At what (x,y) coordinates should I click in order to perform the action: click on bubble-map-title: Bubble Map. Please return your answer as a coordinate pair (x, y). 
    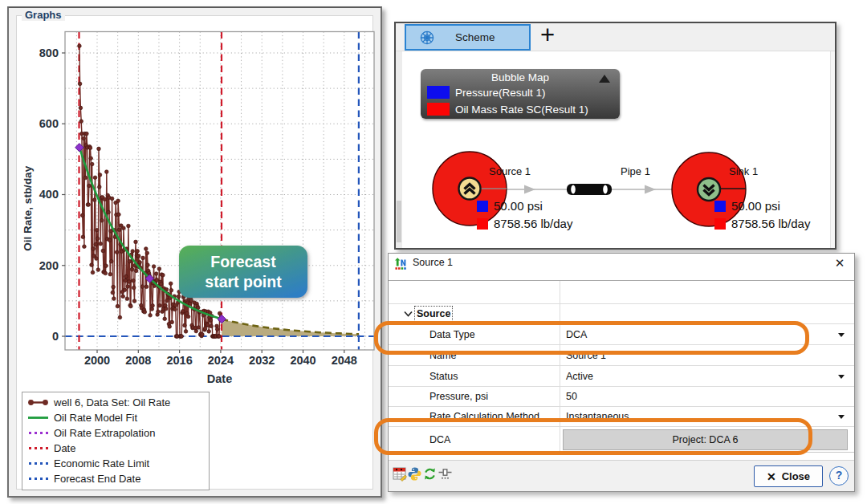
    Looking at the image, I should click on (520, 77).